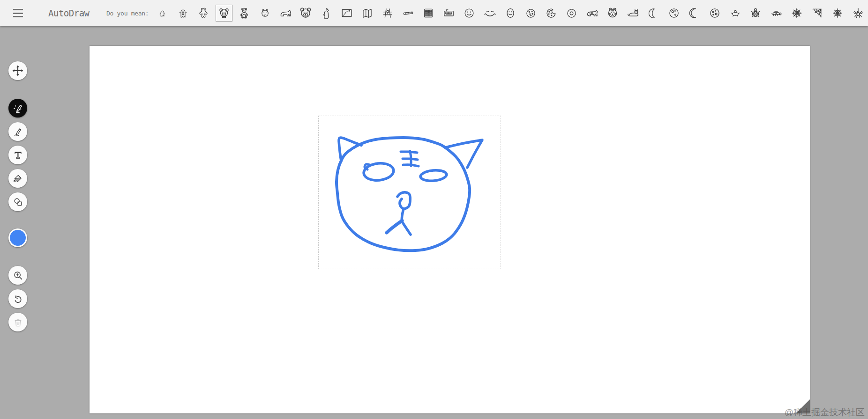 This screenshot has width=868, height=419. I want to click on donut-icon, so click(572, 13).